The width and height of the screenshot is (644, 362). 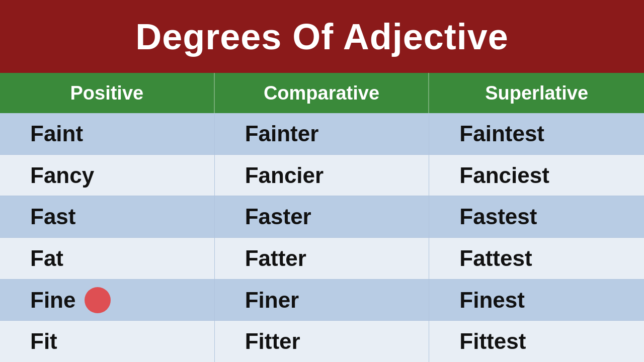 What do you see at coordinates (536, 175) in the screenshot?
I see `cell-superlative: Fanciest` at bounding box center [536, 175].